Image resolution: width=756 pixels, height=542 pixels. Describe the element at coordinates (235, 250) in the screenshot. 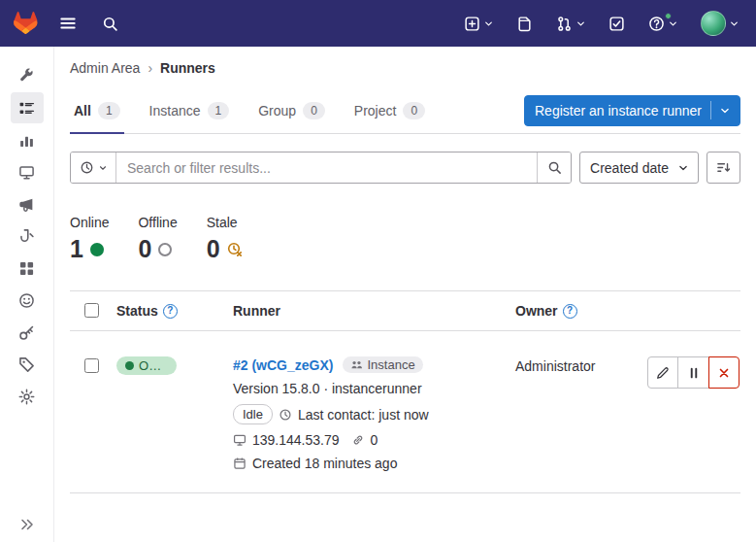

I see `stale-clock-icon` at that location.